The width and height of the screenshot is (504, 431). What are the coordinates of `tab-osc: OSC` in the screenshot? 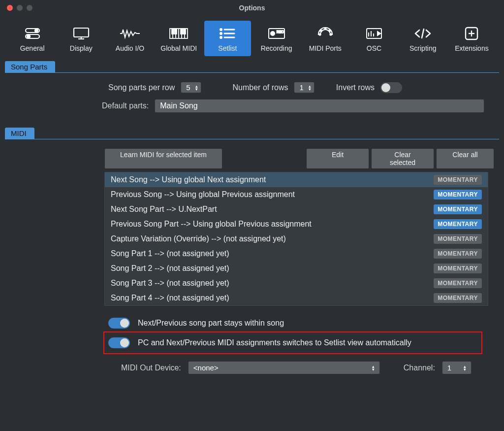 It's located at (374, 38).